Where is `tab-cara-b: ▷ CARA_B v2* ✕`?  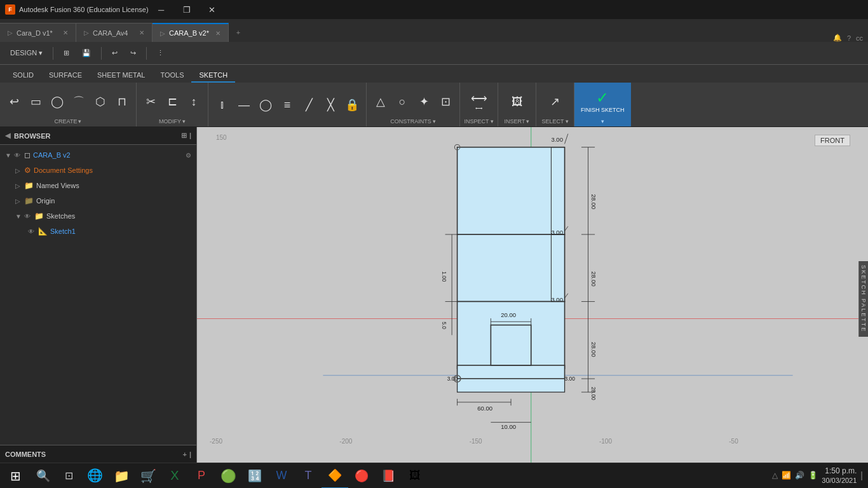
tab-cara-b: ▷ CARA_B v2* ✕ is located at coordinates (191, 32).